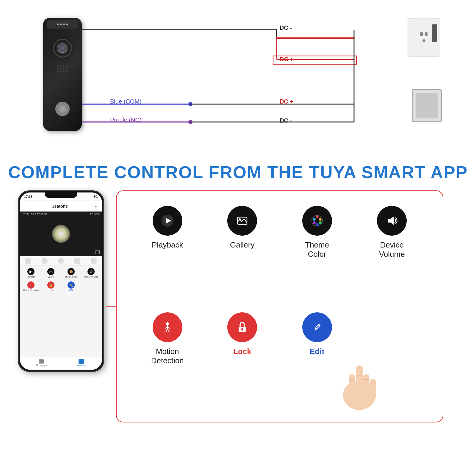 The width and height of the screenshot is (476, 476). What do you see at coordinates (41, 363) in the screenshot?
I see `phone-nav-messages: Messages` at bounding box center [41, 363].